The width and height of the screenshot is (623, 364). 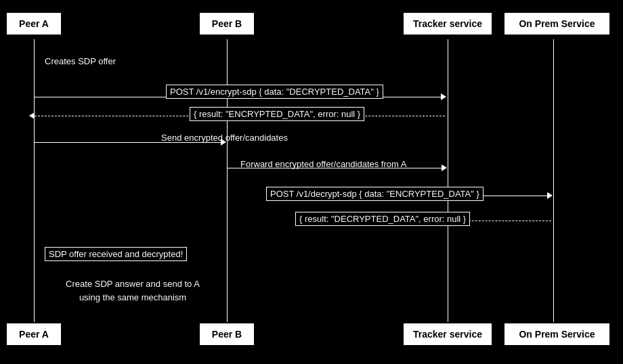 What do you see at coordinates (444, 168) in the screenshot?
I see `arrow-forward-head` at bounding box center [444, 168].